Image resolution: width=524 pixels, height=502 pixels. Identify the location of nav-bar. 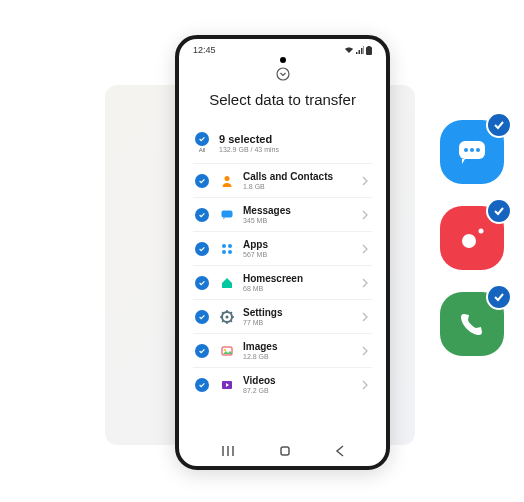
(282, 451).